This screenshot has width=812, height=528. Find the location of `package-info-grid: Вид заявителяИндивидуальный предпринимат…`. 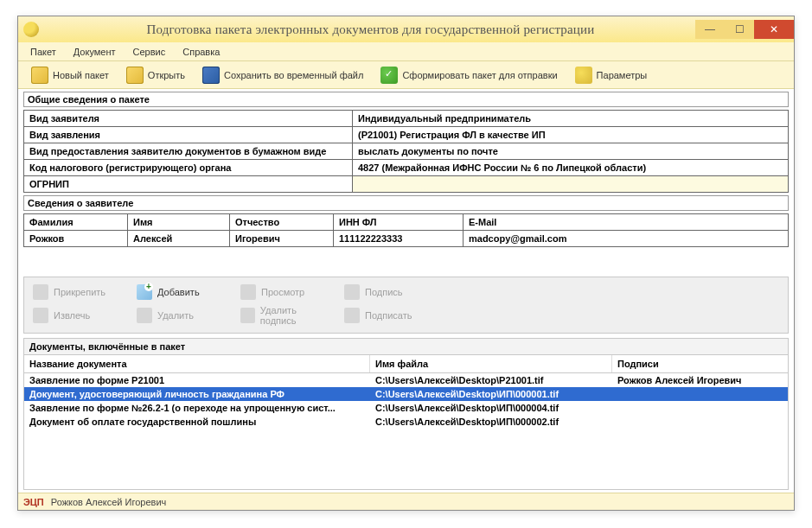

package-info-grid: Вид заявителяИндивидуальный предпринимат… is located at coordinates (406, 151).